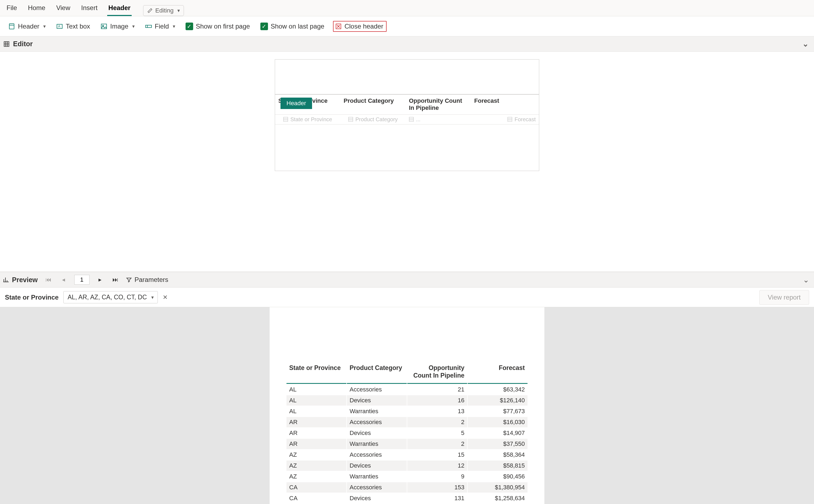 Image resolution: width=814 pixels, height=504 pixels. I want to click on close-header-label: Close header, so click(364, 27).